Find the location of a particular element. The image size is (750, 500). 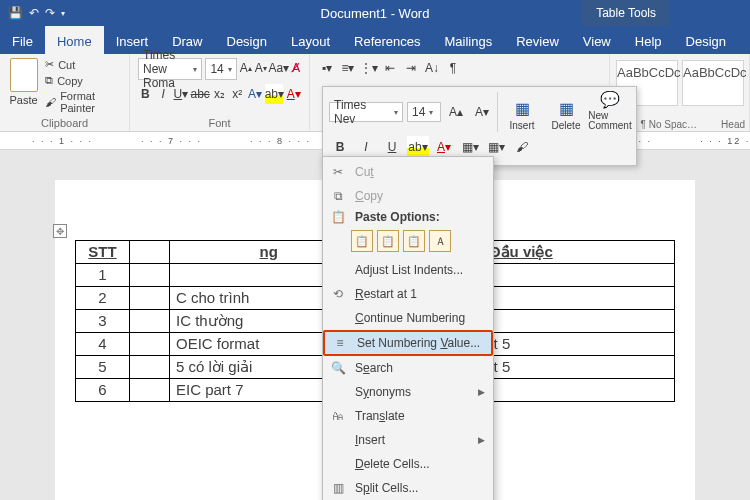

table-move-handle-icon: ✥ is located at coordinates (60, 231).